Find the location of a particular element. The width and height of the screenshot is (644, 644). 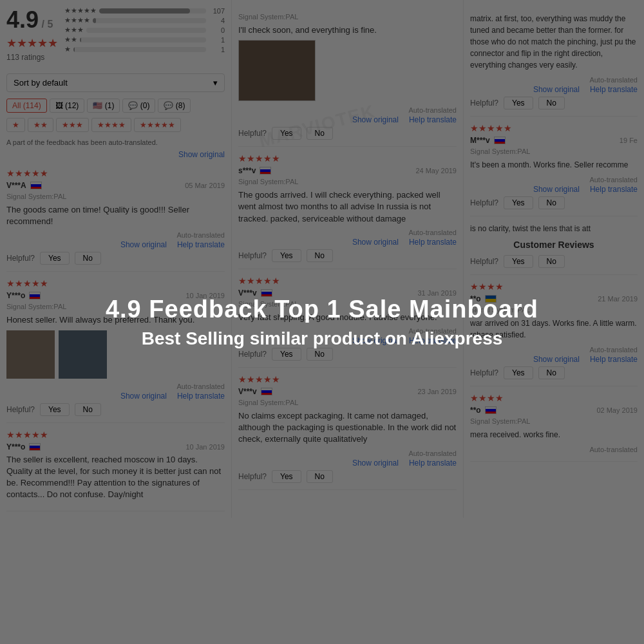

overlay-subtitle: Best Selling similar product on Aliexpre… is located at coordinates (322, 339).